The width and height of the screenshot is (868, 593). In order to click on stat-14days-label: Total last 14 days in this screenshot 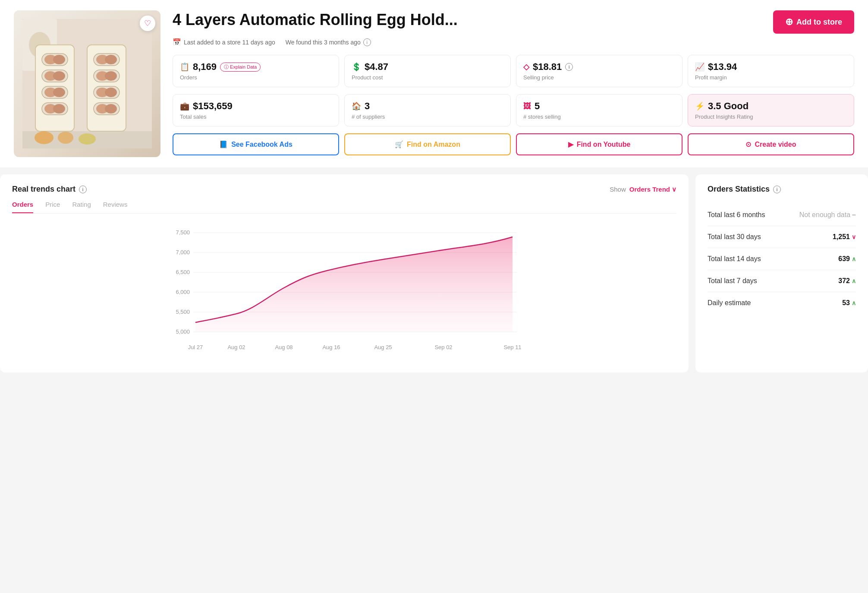, I will do `click(734, 259)`.